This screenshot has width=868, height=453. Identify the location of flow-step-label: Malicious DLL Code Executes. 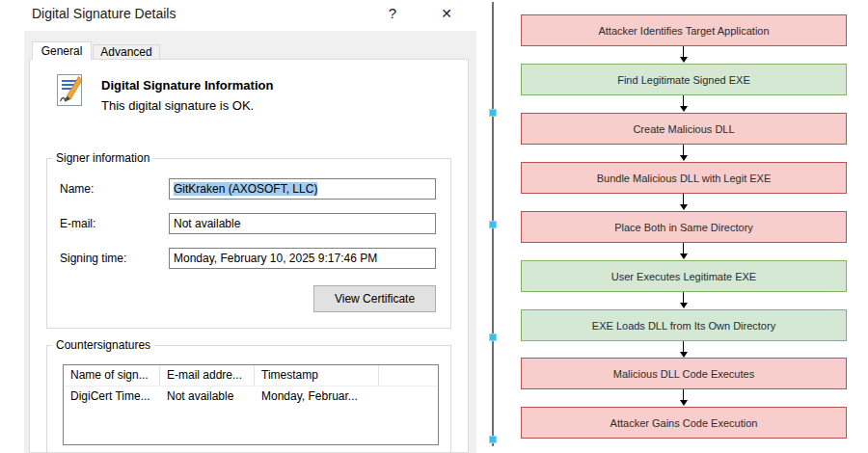
(684, 374).